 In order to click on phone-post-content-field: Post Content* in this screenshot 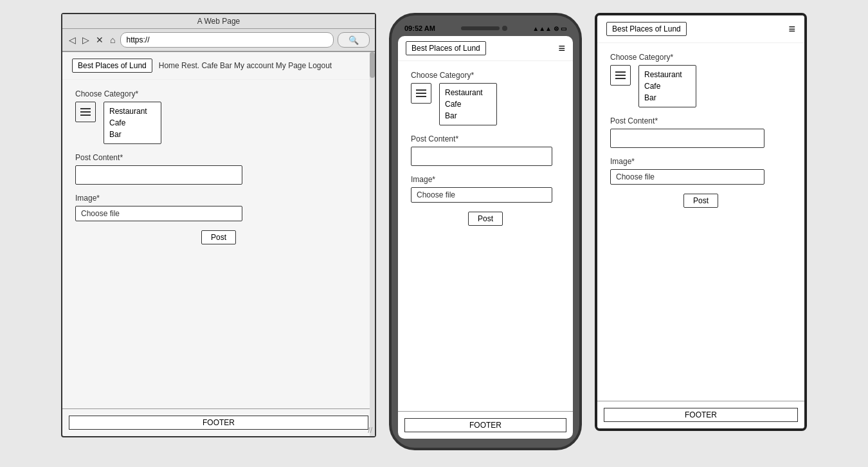, I will do `click(485, 151)`.